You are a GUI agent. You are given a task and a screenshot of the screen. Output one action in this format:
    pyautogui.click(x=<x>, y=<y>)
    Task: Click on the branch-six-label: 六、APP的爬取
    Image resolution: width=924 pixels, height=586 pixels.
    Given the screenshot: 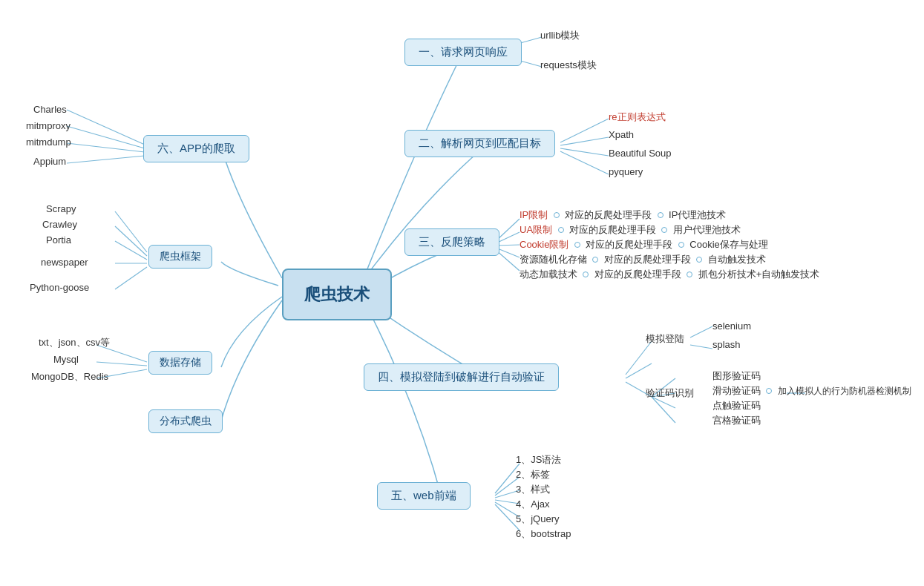 What is the action you would take?
    pyautogui.click(x=196, y=148)
    